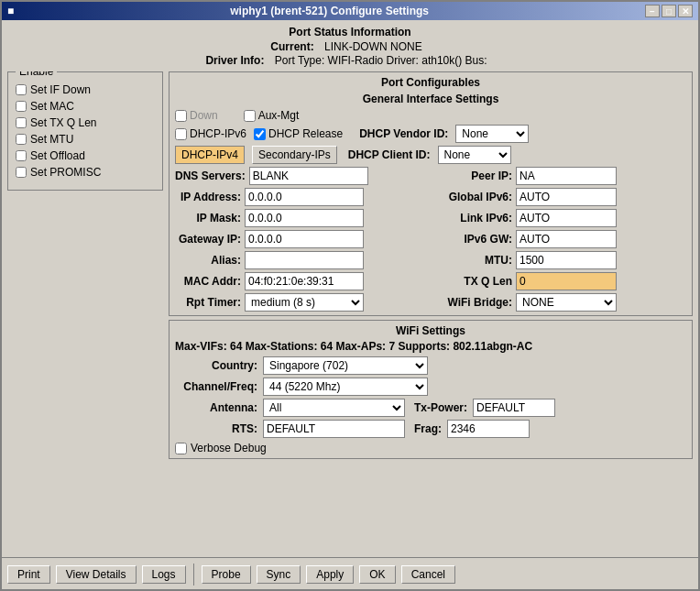 This screenshot has height=591, width=700. Describe the element at coordinates (249, 115) in the screenshot. I see `aux-mgt-checkbox` at that location.